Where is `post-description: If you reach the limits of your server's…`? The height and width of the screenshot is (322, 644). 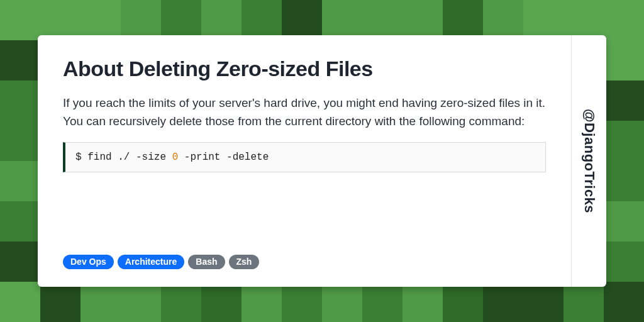
post-description: If you reach the limits of your server's… is located at coordinates (304, 112).